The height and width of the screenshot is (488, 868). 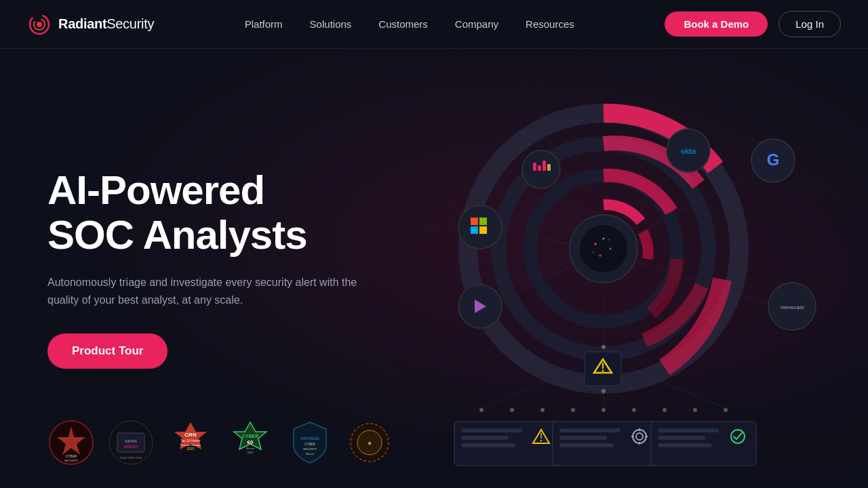 I want to click on login-button: Log In, so click(x=810, y=24).